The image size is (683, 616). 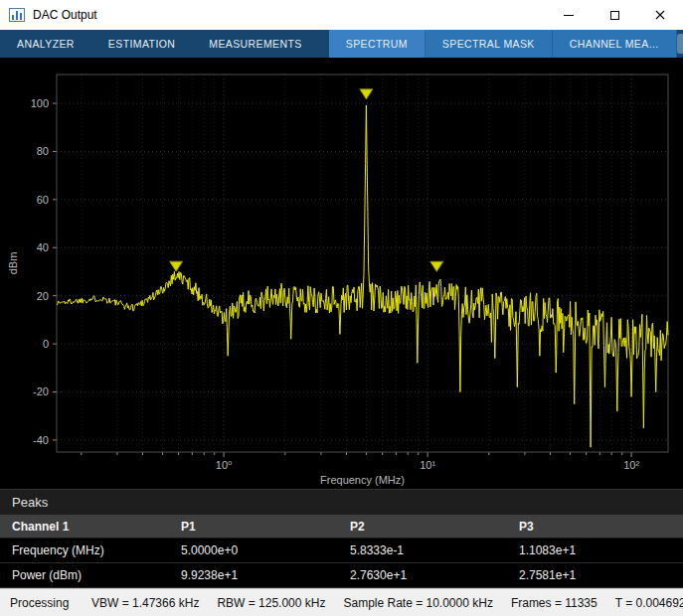 What do you see at coordinates (595, 550) in the screenshot?
I see `frequency-p3: 1.1083e+1` at bounding box center [595, 550].